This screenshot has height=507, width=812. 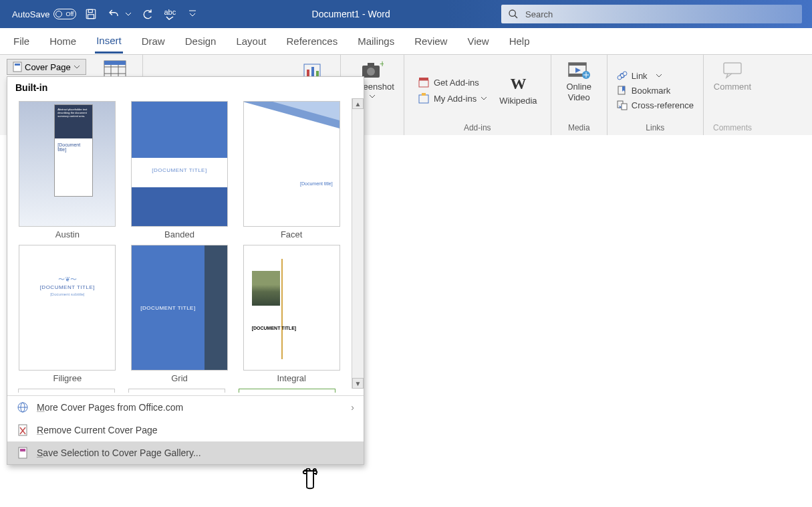 What do you see at coordinates (622, 76) in the screenshot?
I see `link-icon` at bounding box center [622, 76].